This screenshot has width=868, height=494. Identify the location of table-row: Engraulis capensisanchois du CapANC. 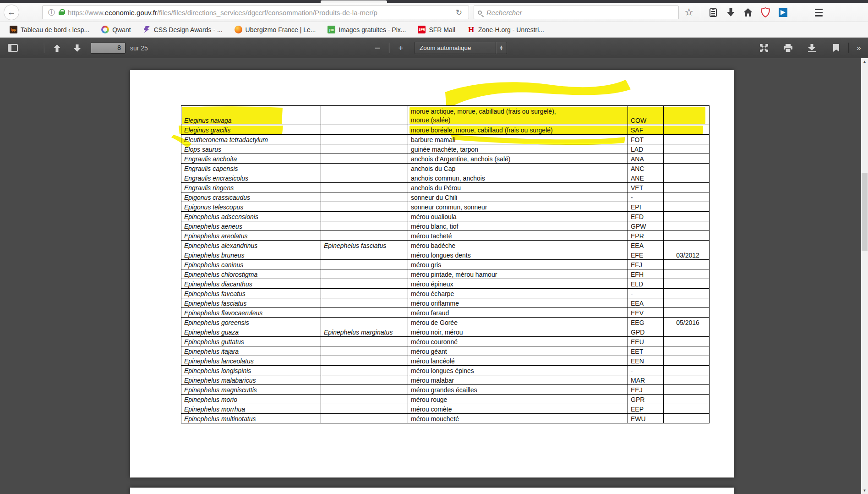
(445, 169).